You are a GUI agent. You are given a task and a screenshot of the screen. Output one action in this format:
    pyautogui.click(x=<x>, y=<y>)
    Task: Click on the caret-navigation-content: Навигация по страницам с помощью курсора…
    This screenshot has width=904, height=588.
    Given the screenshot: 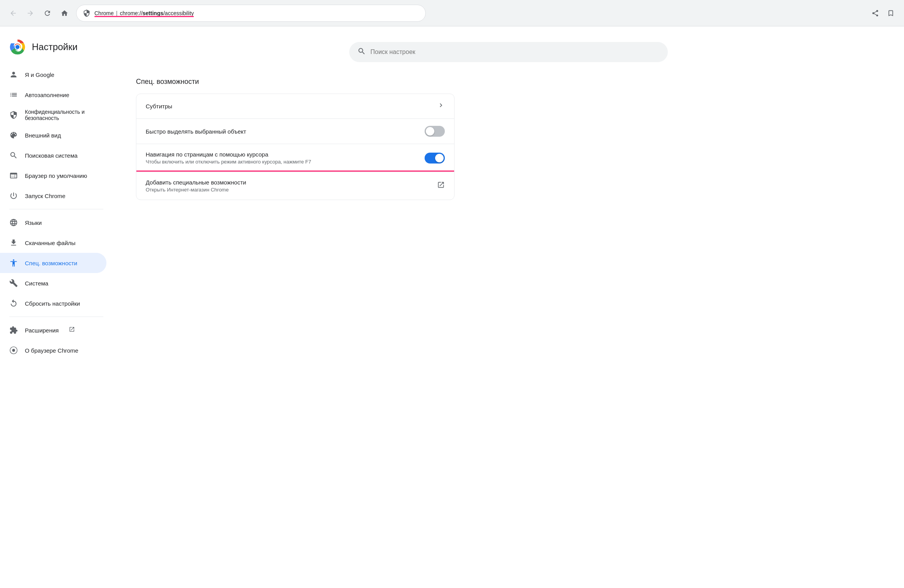 What is the action you would take?
    pyautogui.click(x=282, y=158)
    